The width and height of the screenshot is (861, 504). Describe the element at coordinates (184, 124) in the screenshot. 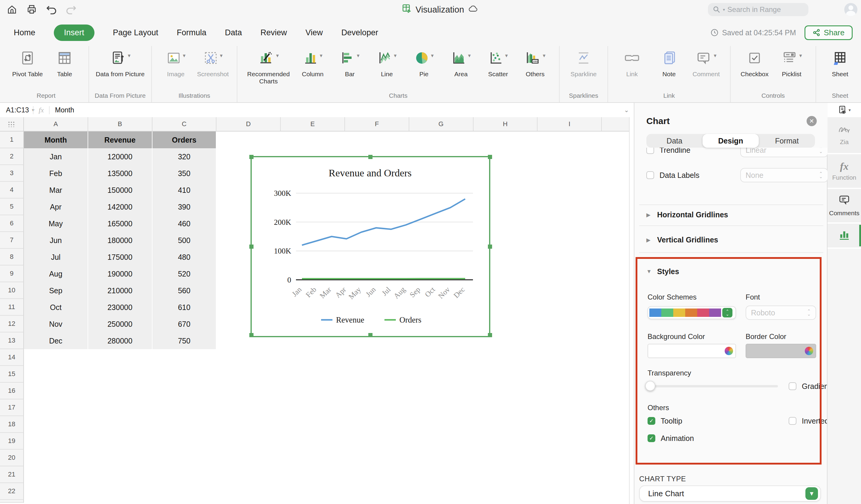

I see `column-header-C: C` at that location.